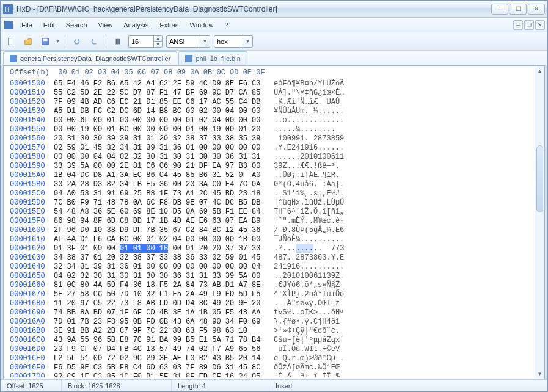 The image size is (548, 392). What do you see at coordinates (228, 42) in the screenshot?
I see `numbase-field` at bounding box center [228, 42].